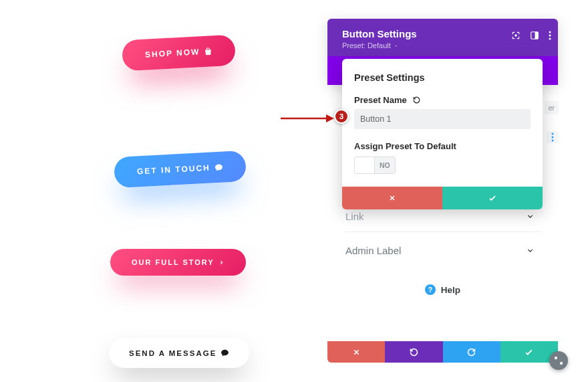  Describe the element at coordinates (552, 108) in the screenshot. I see `peek-text: er` at that location.